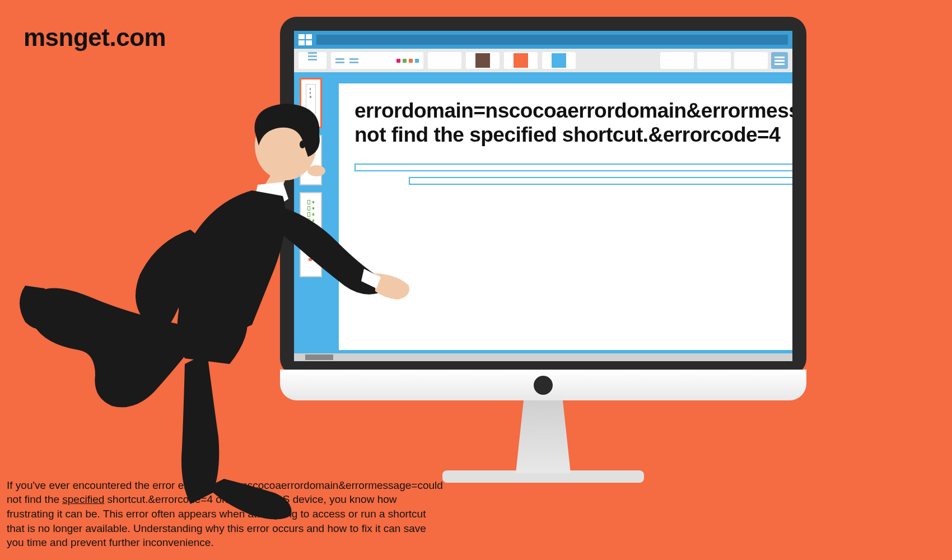 This screenshot has height=560, width=952. What do you see at coordinates (377, 60) in the screenshot?
I see `toolbar-field` at bounding box center [377, 60].